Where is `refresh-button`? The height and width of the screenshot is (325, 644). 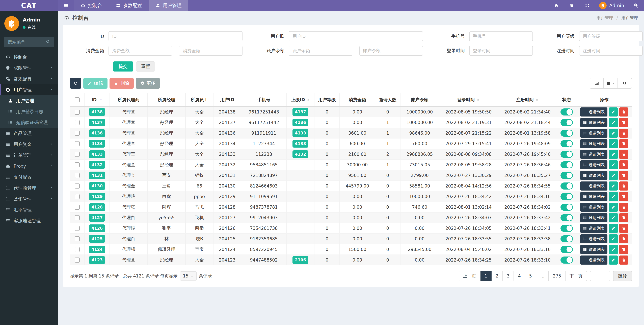 refresh-button is located at coordinates (76, 83).